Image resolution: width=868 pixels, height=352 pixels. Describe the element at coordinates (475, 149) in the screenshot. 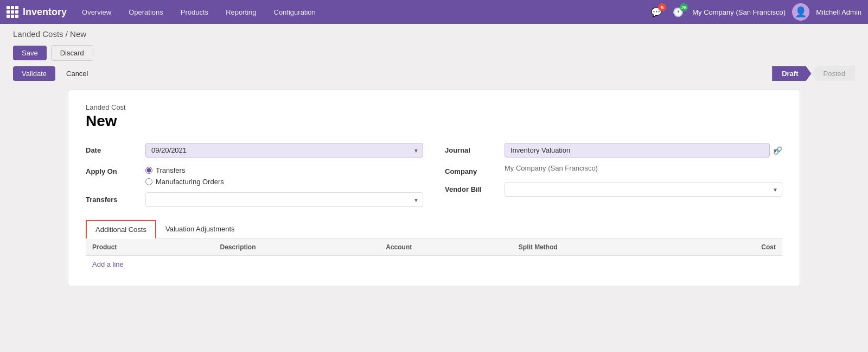

I see `journal-label: Journal` at that location.